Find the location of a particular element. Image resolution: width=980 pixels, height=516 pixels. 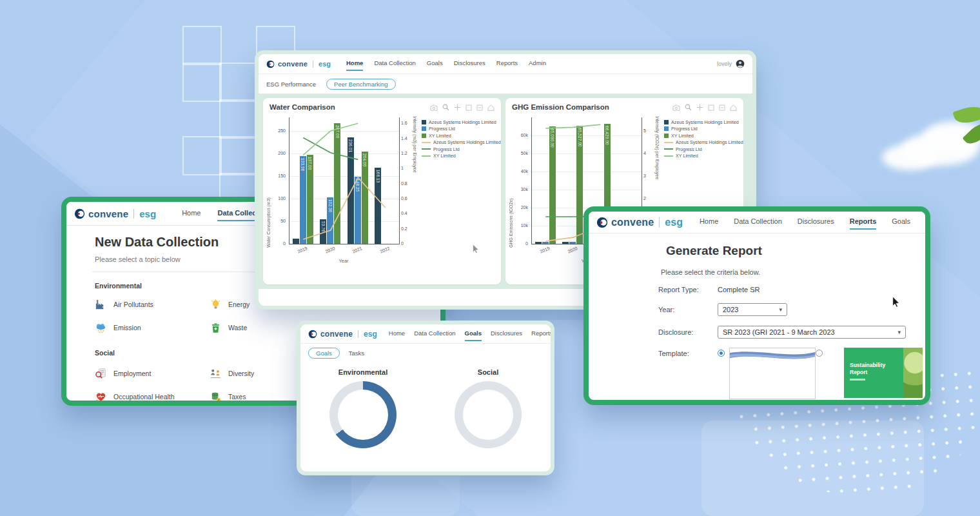

y-tick: 250 is located at coordinates (278, 130).